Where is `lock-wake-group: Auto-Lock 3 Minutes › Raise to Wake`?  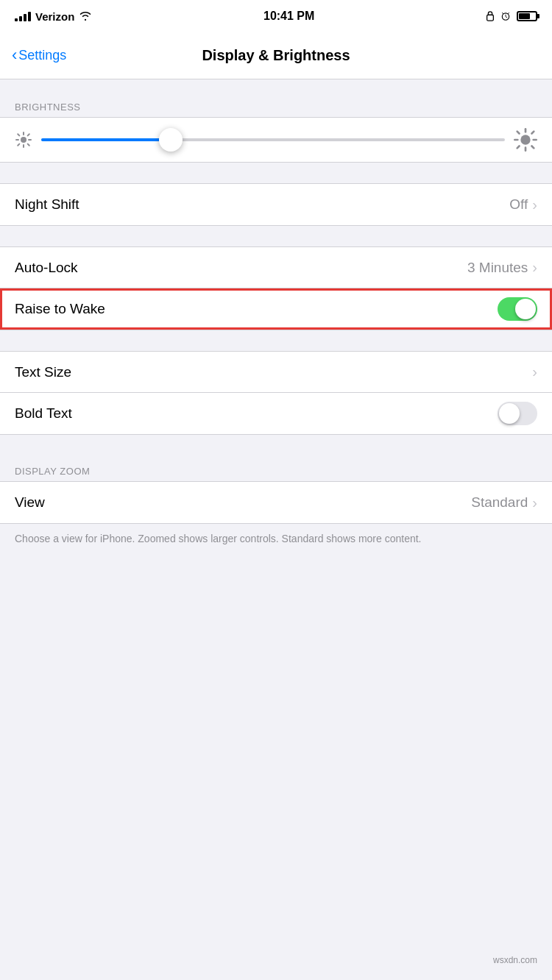 lock-wake-group: Auto-Lock 3 Minutes › Raise to Wake is located at coordinates (276, 288).